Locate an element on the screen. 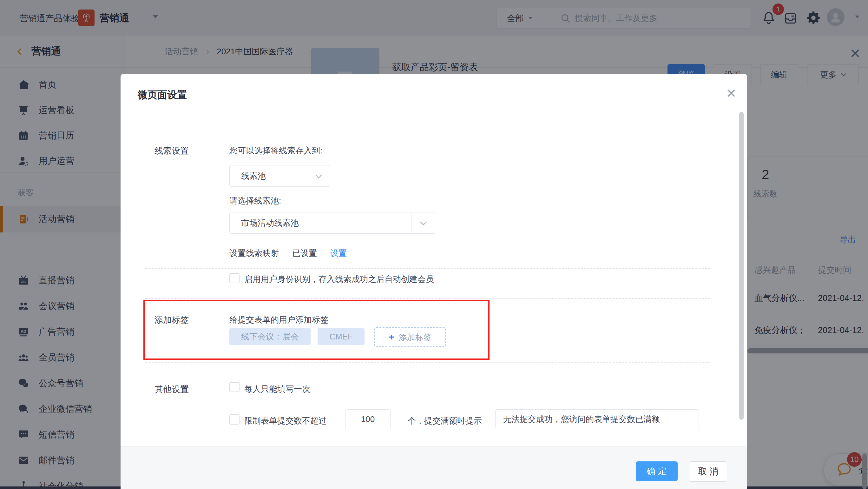 The height and width of the screenshot is (489, 868). modal-footer: 确 定 取 消 is located at coordinates (434, 468).